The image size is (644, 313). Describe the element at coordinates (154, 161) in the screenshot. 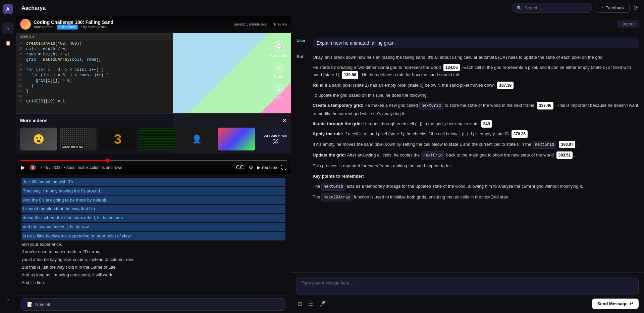

I see `progress-bar` at that location.